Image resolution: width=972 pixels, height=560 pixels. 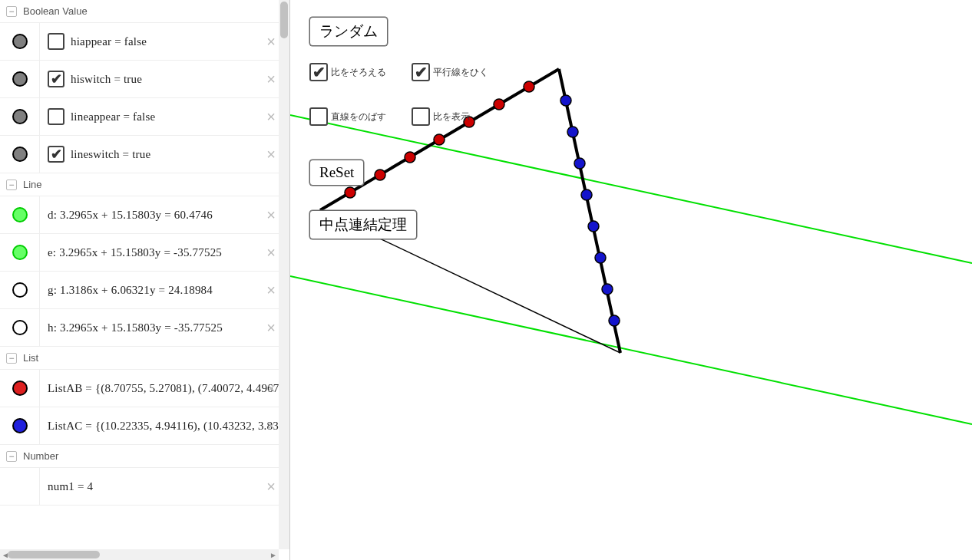 I want to click on section-header-boolean: − Boolean Value, so click(x=144, y=12).